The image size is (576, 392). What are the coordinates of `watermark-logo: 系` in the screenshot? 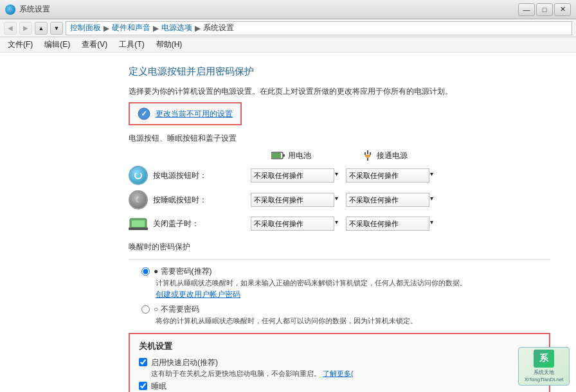 It's located at (544, 359).